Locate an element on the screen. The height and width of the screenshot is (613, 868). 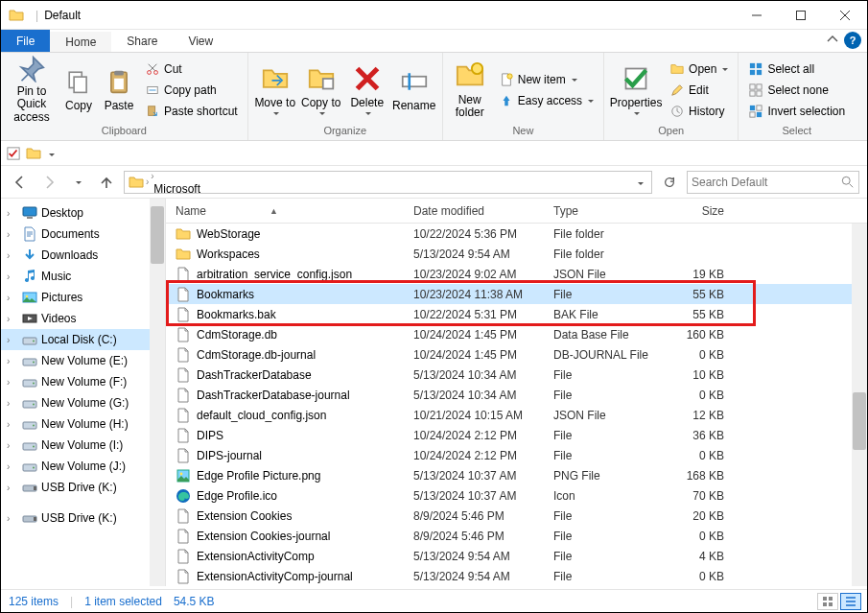
file-row: DashTrackerDatabase-journal5/13/2024 10:… is located at coordinates (516, 395).